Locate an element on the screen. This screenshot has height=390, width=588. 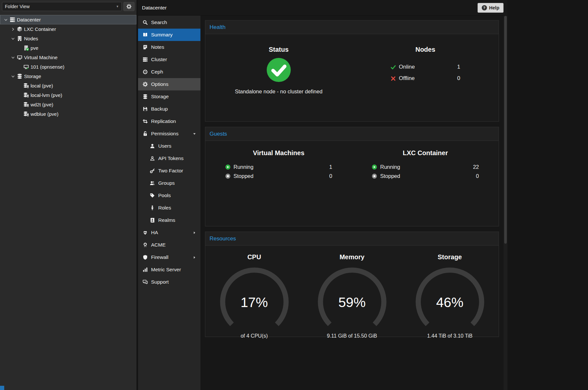
view-mode-select: Folder View ▼ is located at coordinates (62, 7).